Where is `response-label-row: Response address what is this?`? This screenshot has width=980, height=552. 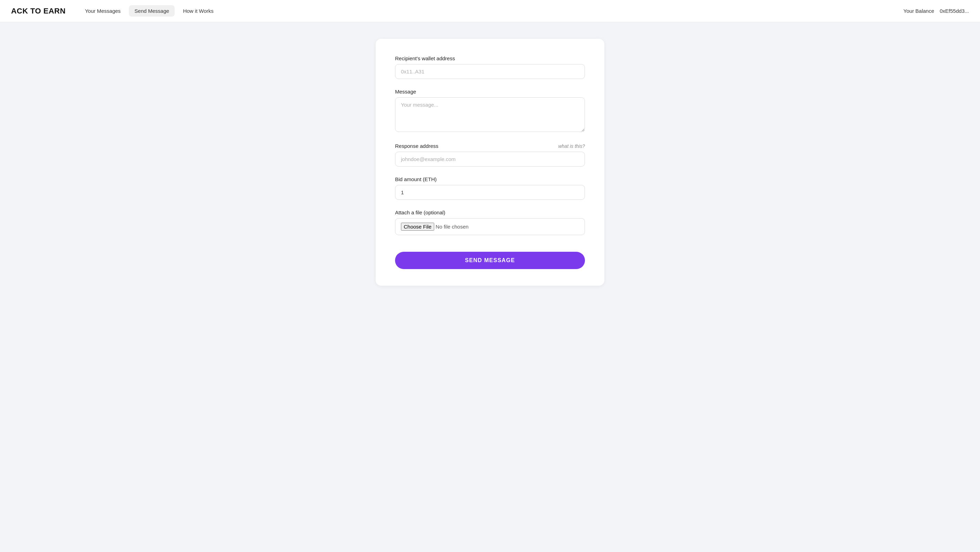
response-label-row: Response address what is this? is located at coordinates (490, 146).